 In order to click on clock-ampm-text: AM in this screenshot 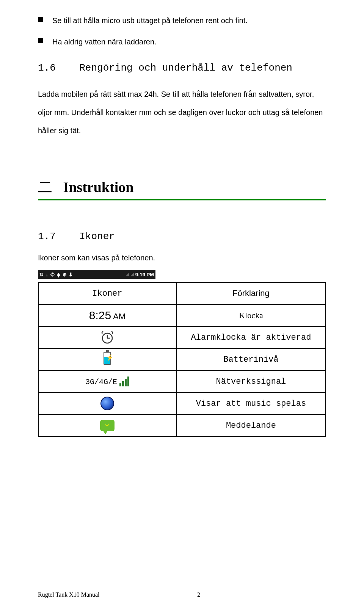, I will do `click(119, 317)`.